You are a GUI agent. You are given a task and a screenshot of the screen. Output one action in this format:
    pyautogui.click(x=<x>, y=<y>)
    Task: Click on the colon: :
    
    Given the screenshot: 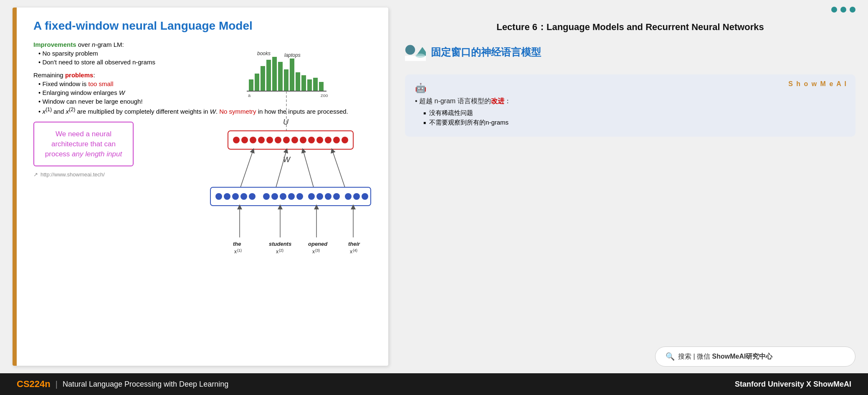 What is the action you would take?
    pyautogui.click(x=94, y=75)
    